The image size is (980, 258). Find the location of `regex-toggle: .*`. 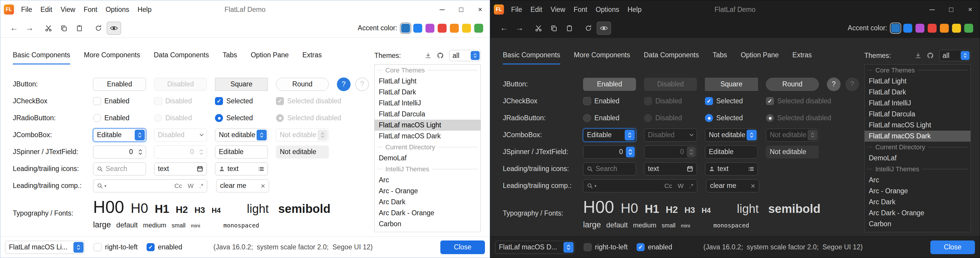

regex-toggle: .* is located at coordinates (692, 186).